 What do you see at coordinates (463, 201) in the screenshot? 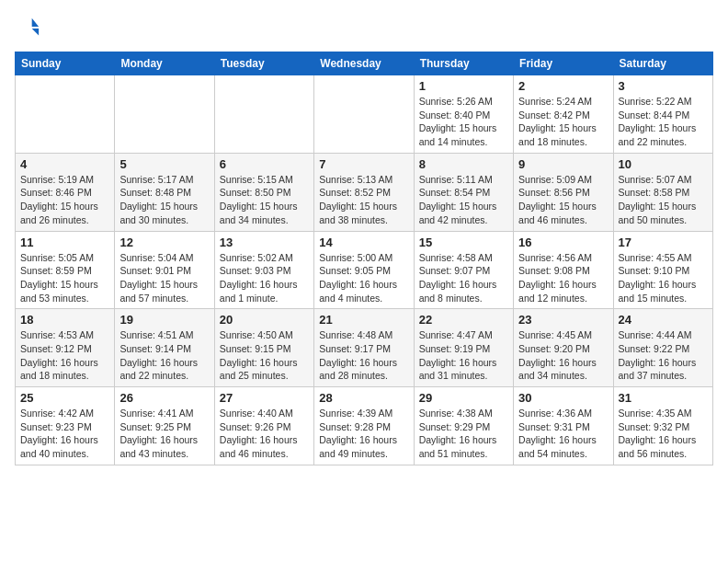
I see `day-detail: Sunrise: 5:11 AM Sunset: 8:54 PM Dayligh…` at bounding box center [463, 201].